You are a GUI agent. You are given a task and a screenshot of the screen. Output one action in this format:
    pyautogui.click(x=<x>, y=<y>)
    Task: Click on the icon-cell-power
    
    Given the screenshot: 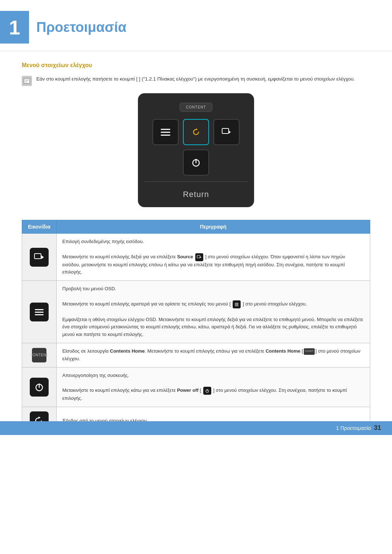 What is the action you would take?
    pyautogui.click(x=39, y=387)
    